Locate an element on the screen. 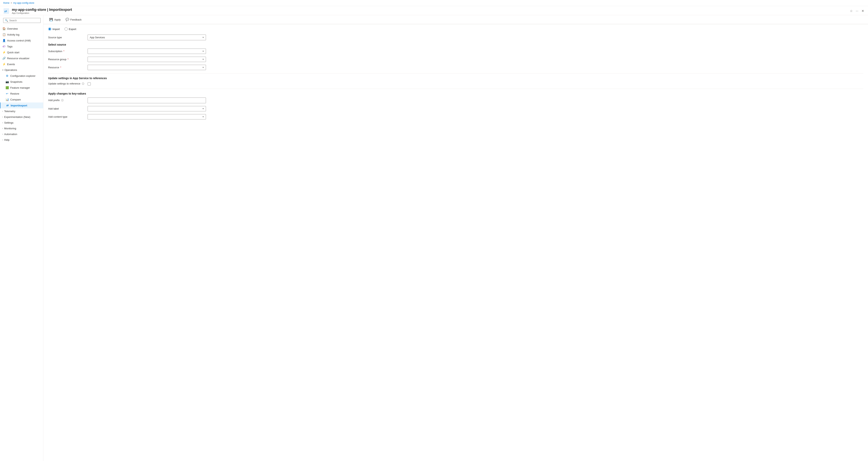  import-export-icon: ⇄ is located at coordinates (6, 11).